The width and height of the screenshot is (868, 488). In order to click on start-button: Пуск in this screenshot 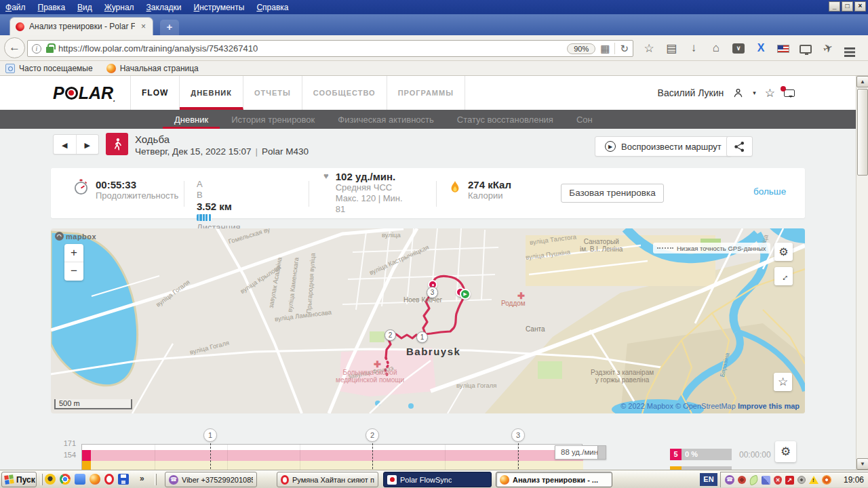, I will do `click(19, 480)`.